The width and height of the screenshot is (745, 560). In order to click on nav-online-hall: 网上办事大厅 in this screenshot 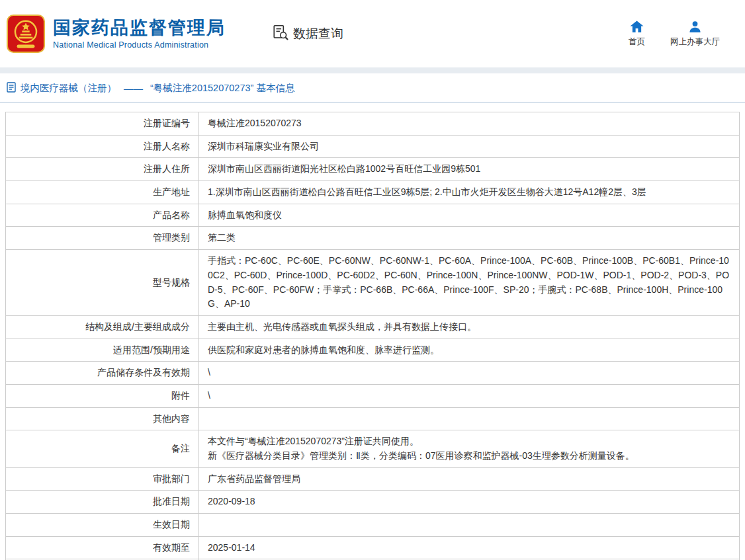, I will do `click(695, 34)`.